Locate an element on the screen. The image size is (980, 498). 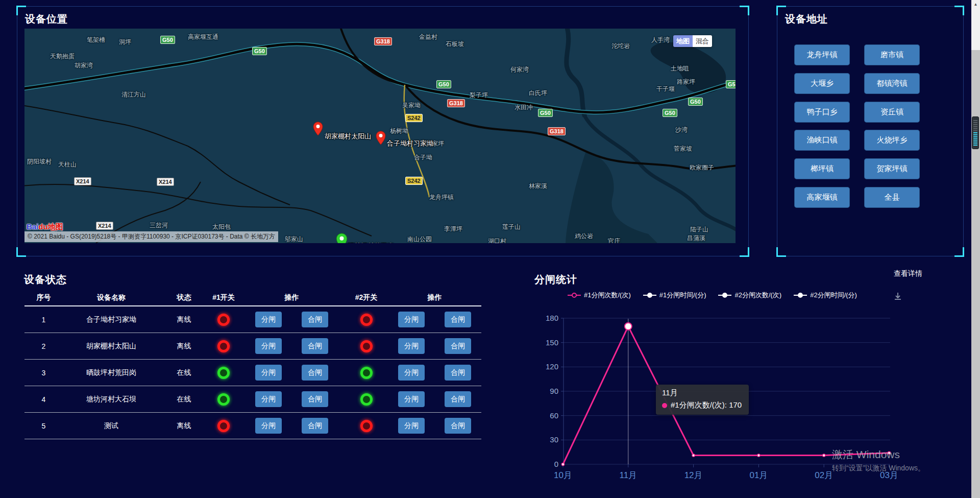
map-type-control: 地图 混合 is located at coordinates (693, 41).